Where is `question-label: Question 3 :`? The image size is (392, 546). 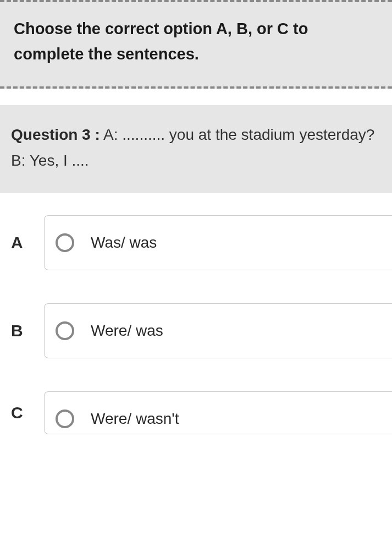 question-label: Question 3 : is located at coordinates (56, 134).